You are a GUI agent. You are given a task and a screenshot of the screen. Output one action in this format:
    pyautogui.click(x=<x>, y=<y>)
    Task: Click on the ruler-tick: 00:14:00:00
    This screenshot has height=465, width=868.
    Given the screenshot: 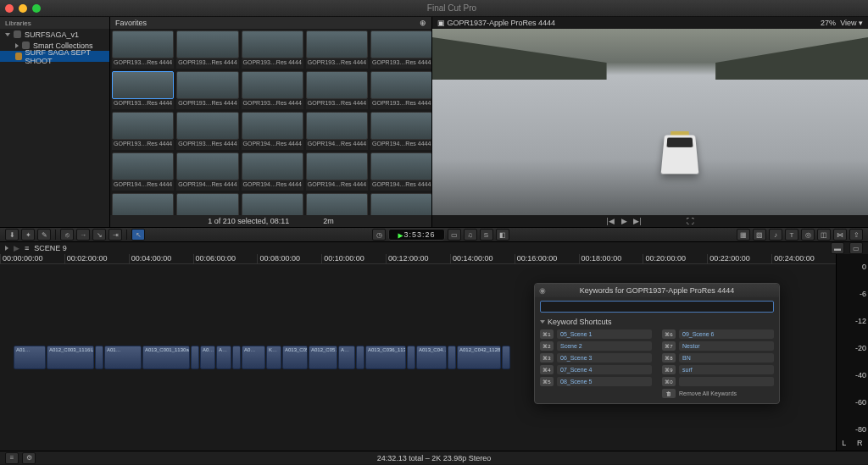 What is the action you would take?
    pyautogui.click(x=482, y=259)
    